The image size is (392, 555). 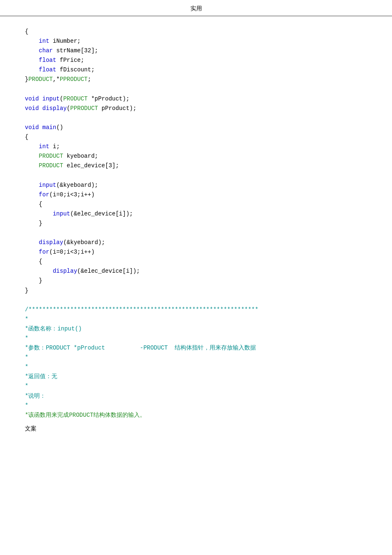 I want to click on footer-label: 文案, so click(x=196, y=429).